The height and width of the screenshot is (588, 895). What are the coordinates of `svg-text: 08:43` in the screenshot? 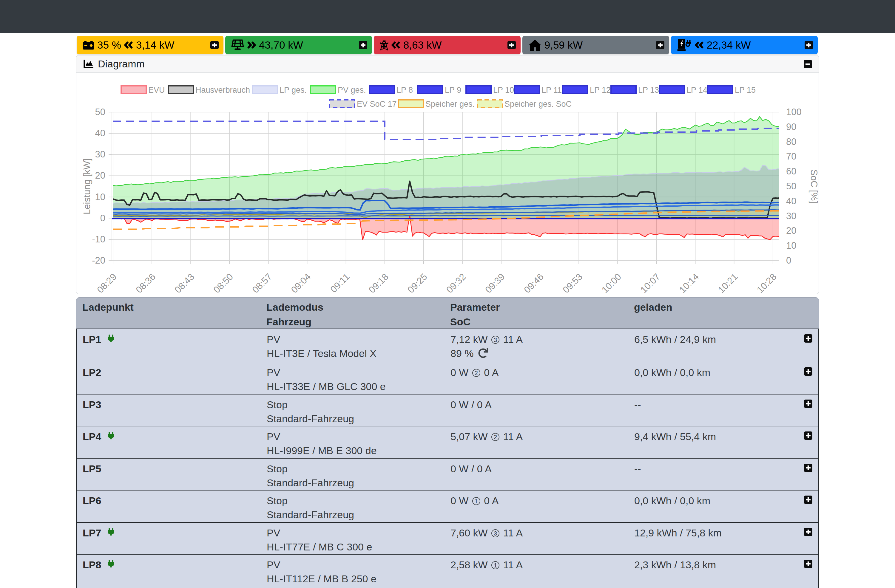 It's located at (185, 283).